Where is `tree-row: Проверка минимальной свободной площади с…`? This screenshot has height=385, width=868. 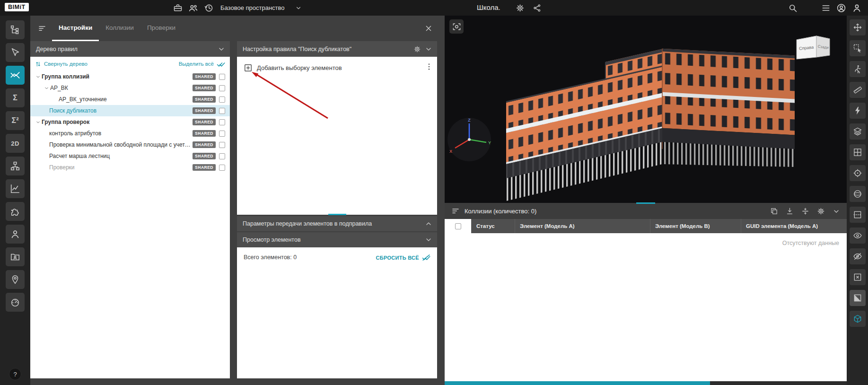 tree-row: Проверка минимальной свободной площади с… is located at coordinates (130, 145).